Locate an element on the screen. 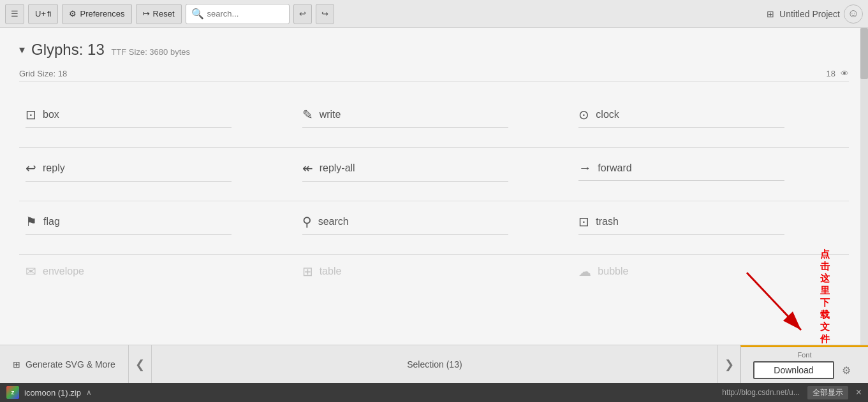  glyph-name: table is located at coordinates (330, 271).